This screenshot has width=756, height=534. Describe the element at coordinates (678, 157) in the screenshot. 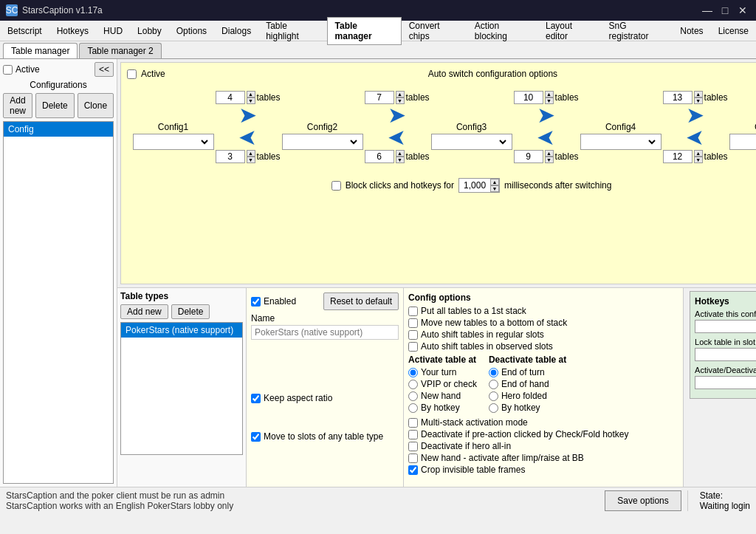

I see `spinbox-bot-4: 12` at that location.